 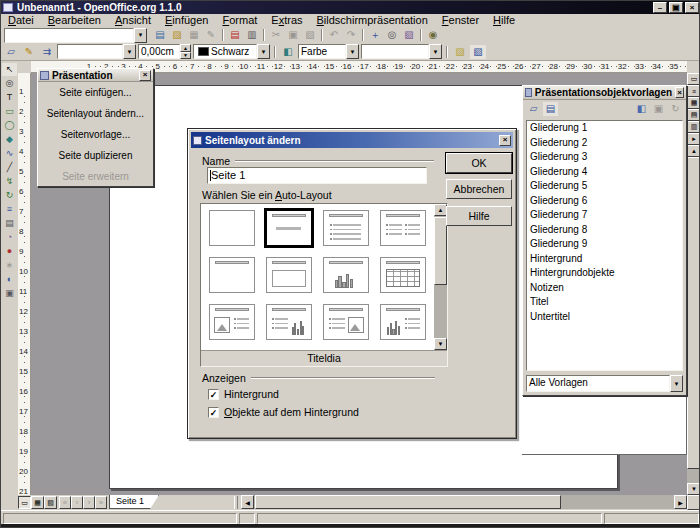 I want to click on menu-ansicht: Ansicht, so click(x=133, y=20).